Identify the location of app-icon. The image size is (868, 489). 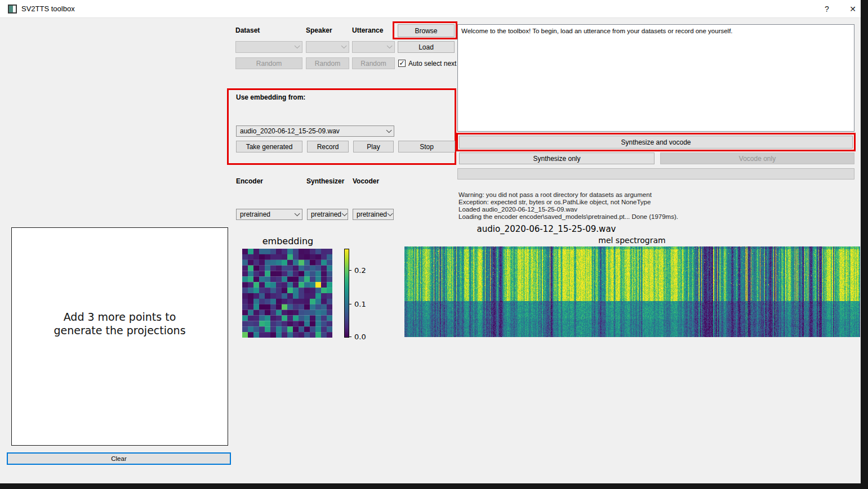
(12, 9).